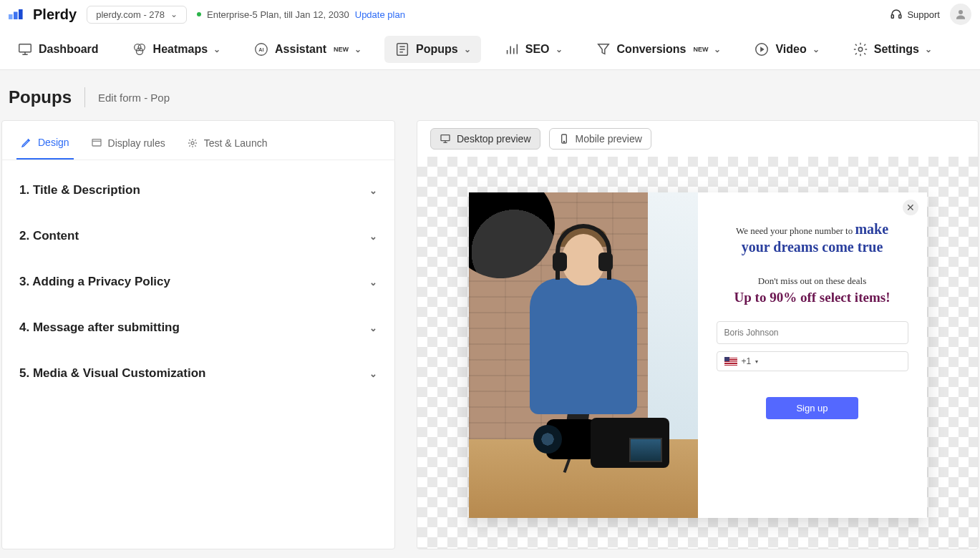 Image resolution: width=980 pixels, height=558 pixels. I want to click on headline-accent1: make, so click(872, 229).